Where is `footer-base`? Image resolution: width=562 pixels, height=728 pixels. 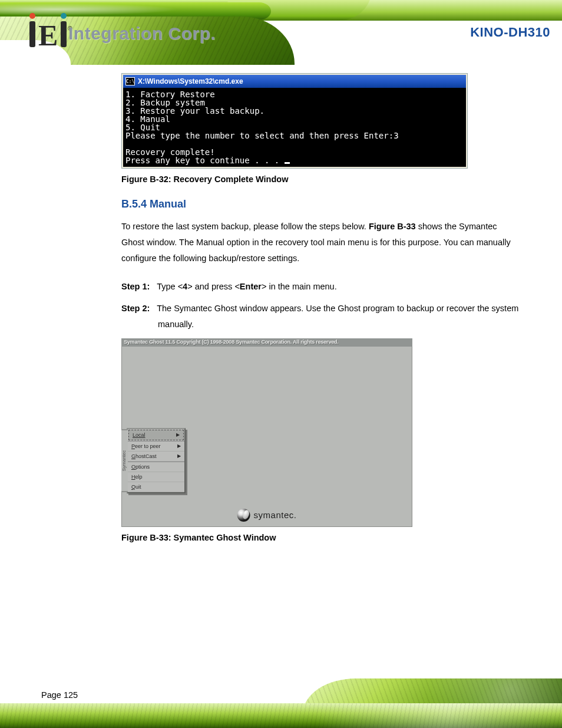
footer-base is located at coordinates (281, 716).